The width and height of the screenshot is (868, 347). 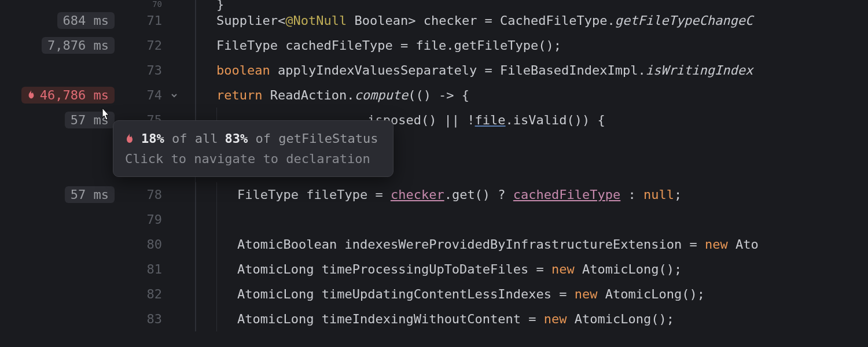 What do you see at coordinates (434, 4) in the screenshot?
I see `code-line: 70}` at bounding box center [434, 4].